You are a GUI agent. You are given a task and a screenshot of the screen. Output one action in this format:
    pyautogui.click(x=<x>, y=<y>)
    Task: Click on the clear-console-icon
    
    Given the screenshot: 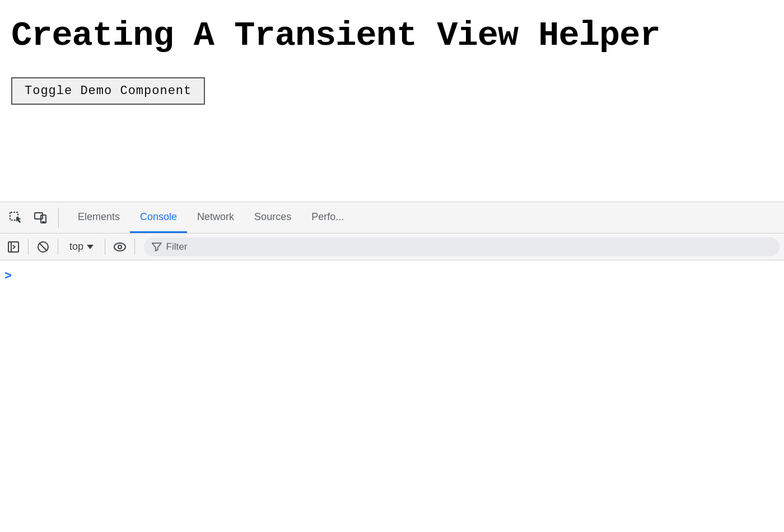 What is the action you would take?
    pyautogui.click(x=43, y=247)
    